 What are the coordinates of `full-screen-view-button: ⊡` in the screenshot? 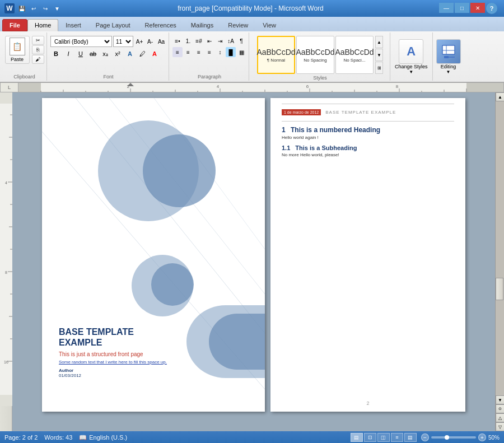 It's located at (370, 437).